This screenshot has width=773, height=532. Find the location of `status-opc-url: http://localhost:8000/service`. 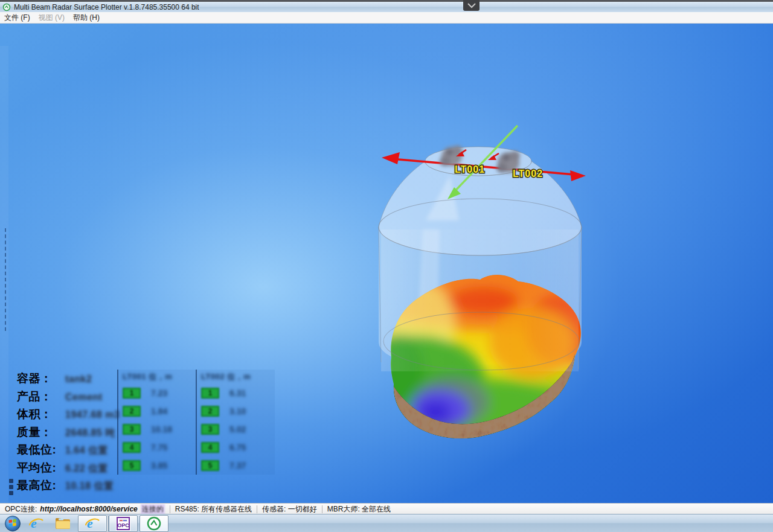

status-opc-url: http://localhost:8000/service is located at coordinates (88, 509).